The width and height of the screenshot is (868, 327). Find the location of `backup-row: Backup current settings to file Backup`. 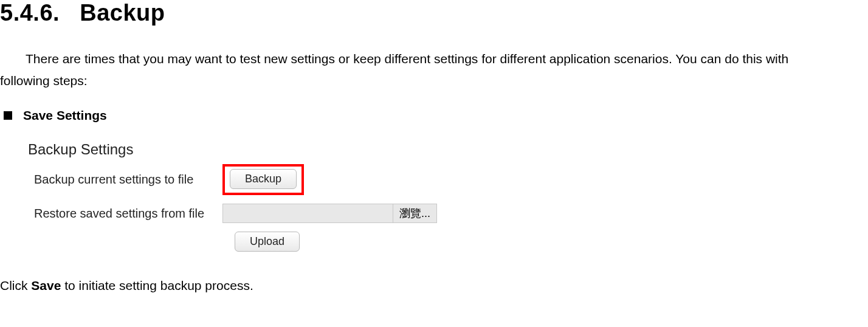

backup-row: Backup current settings to file Backup is located at coordinates (253, 180).